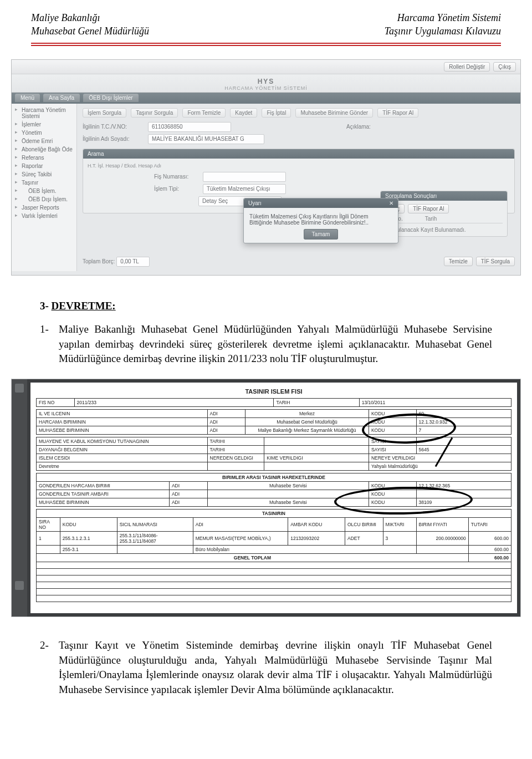 This screenshot has width=532, height=759. I want to click on fisno-input, so click(244, 177).